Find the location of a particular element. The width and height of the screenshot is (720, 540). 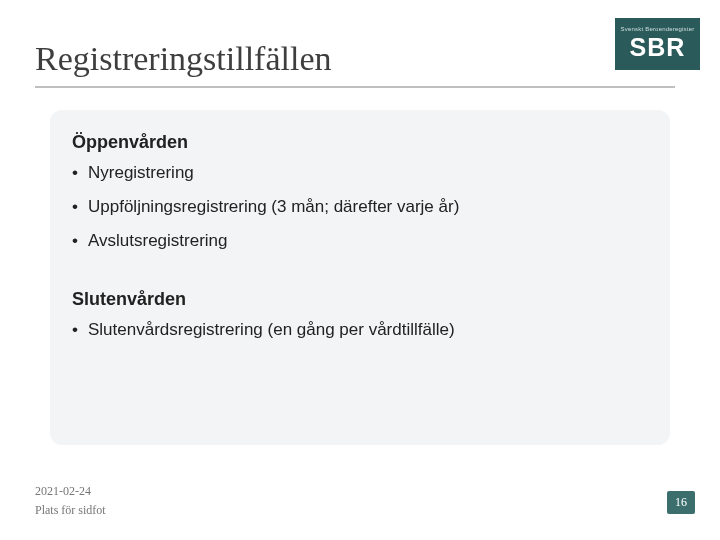

title-underline is located at coordinates (355, 87).